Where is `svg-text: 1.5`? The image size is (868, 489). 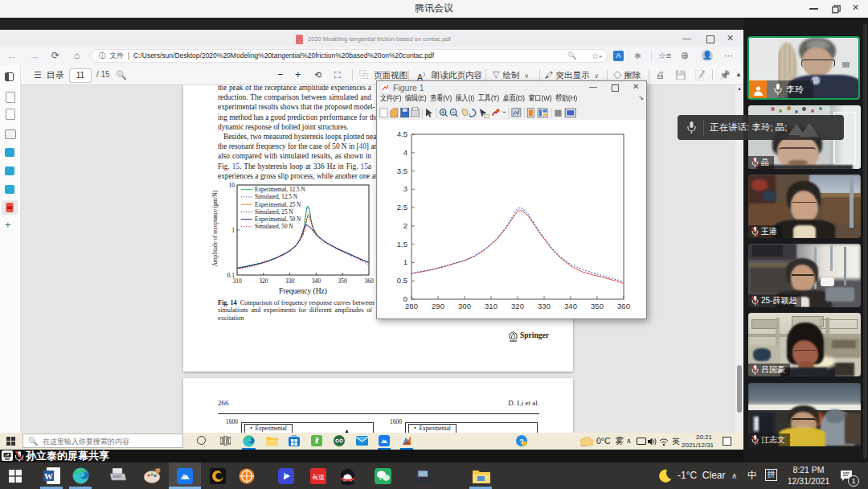 svg-text: 1.5 is located at coordinates (402, 244).